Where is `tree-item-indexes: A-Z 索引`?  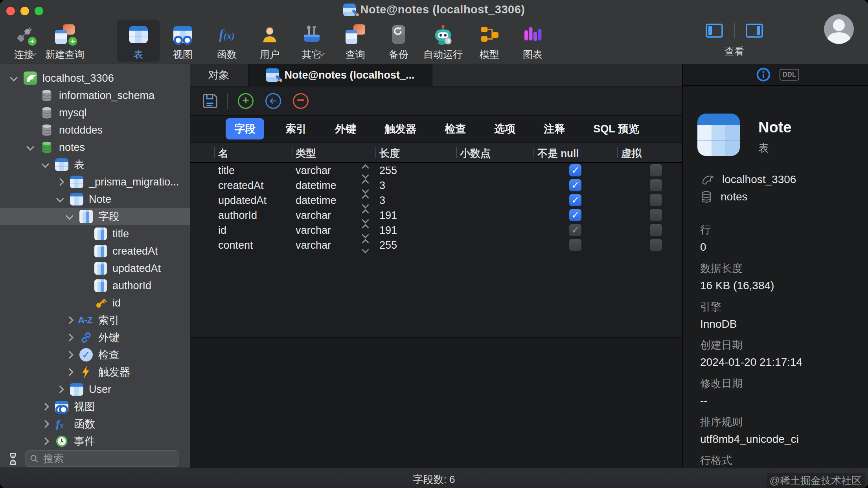 tree-item-indexes: A-Z 索引 is located at coordinates (95, 320).